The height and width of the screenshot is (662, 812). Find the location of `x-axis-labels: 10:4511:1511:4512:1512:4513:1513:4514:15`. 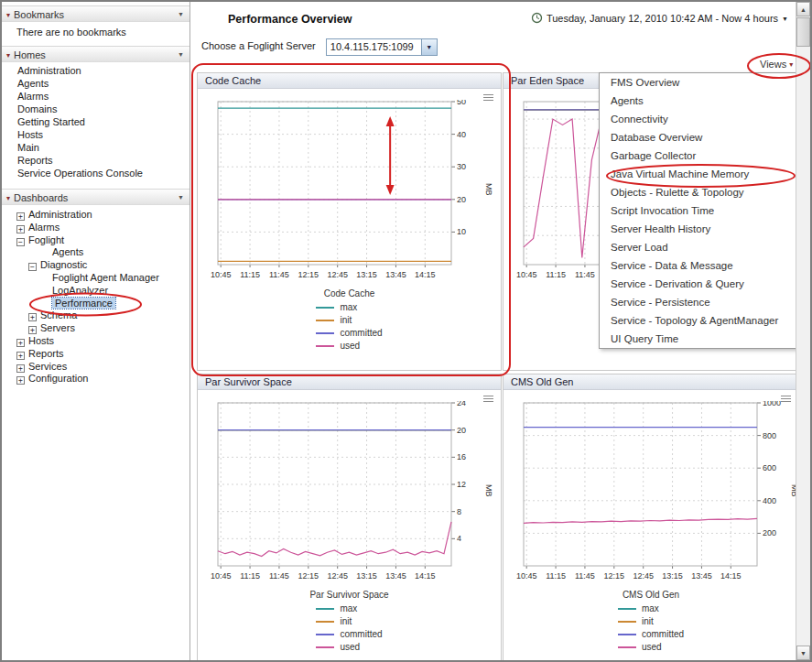

x-axis-labels: 10:4511:1511:4512:1512:4513:1513:4514:15 is located at coordinates (656, 577).